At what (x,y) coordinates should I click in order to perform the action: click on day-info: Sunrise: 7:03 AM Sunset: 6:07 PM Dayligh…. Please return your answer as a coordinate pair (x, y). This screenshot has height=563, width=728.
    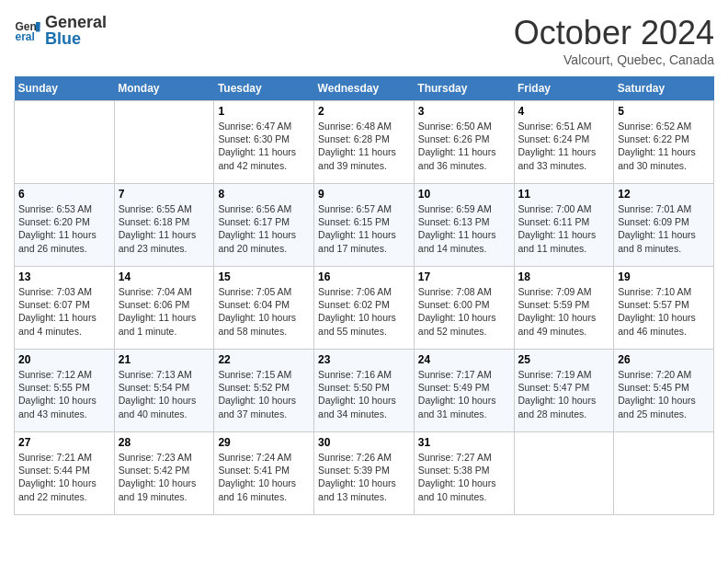
    Looking at the image, I should click on (64, 311).